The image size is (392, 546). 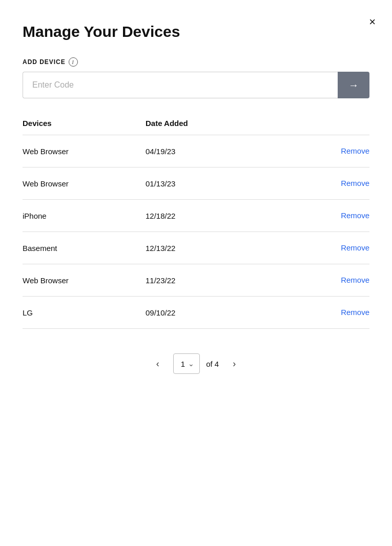 What do you see at coordinates (196, 85) in the screenshot?
I see `add-device-row: →` at bounding box center [196, 85].